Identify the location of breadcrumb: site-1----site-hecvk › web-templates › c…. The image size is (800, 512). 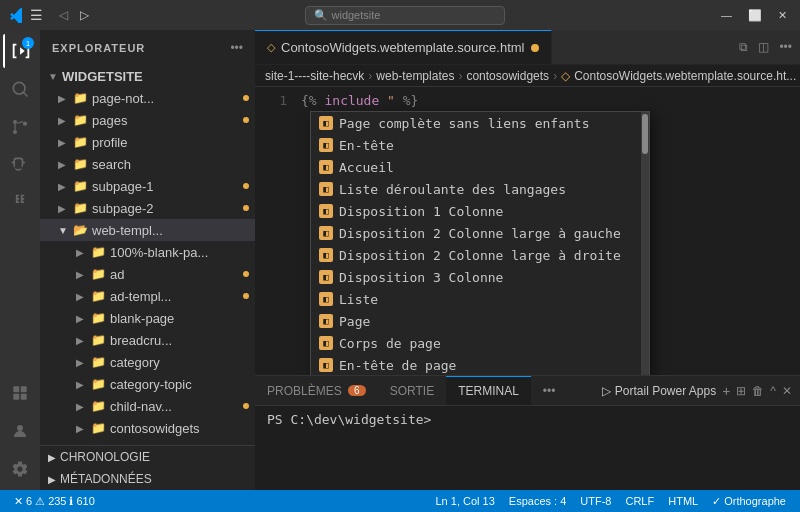
(528, 76).